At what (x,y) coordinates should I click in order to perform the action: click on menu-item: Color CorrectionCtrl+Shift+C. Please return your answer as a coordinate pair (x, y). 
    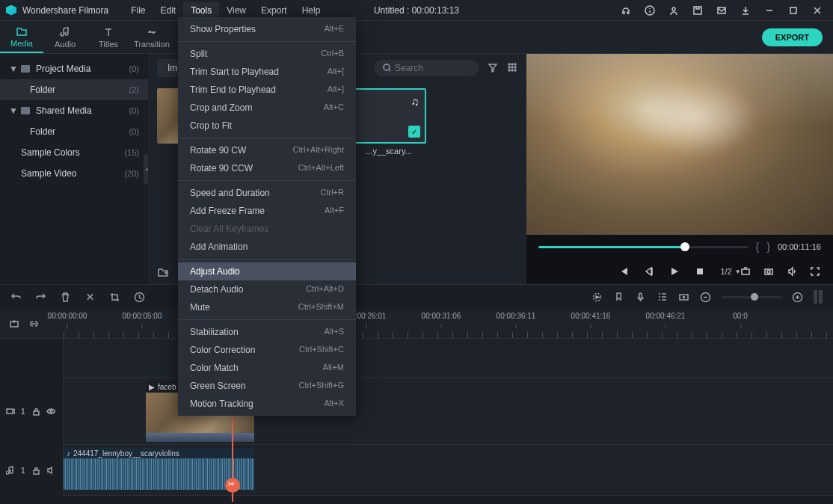
    Looking at the image, I should click on (267, 350).